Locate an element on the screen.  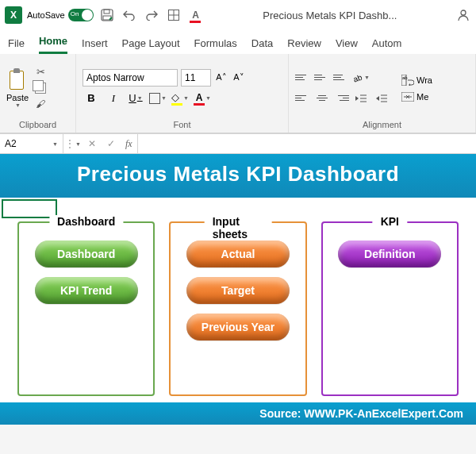
name-box: A2 ▼ is located at coordinates (32, 144).